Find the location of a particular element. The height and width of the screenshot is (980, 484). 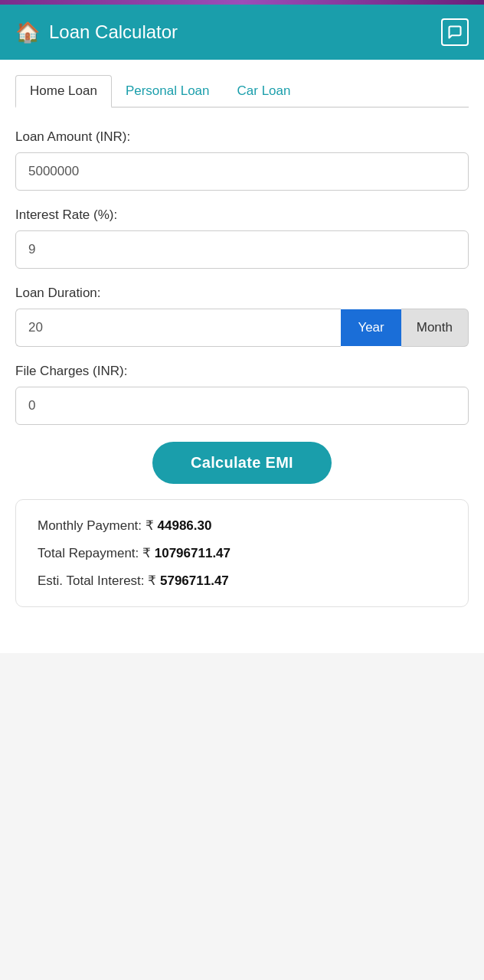

total-repayment-currency: ₹ is located at coordinates (147, 553).